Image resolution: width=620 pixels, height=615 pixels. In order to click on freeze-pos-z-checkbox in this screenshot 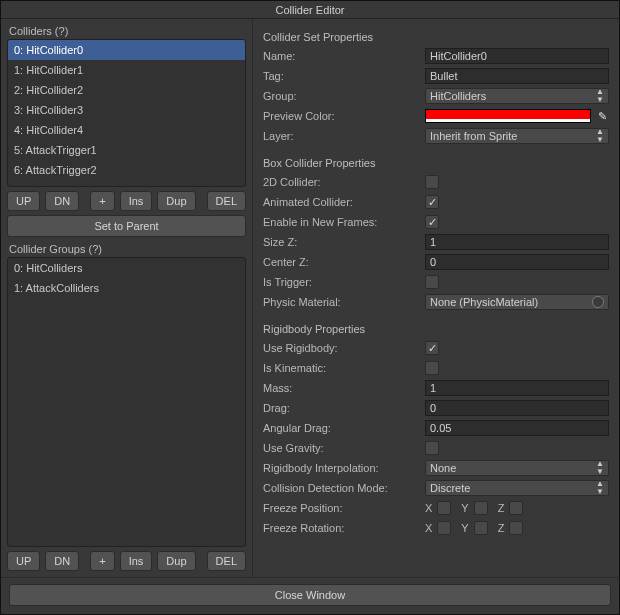, I will do `click(516, 508)`.